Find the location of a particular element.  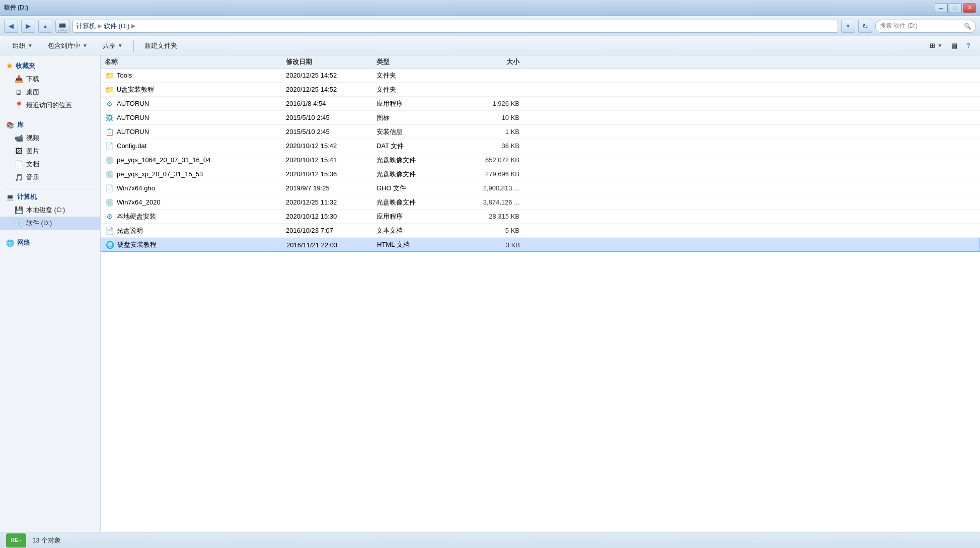

dropdown-button: ▼ is located at coordinates (848, 26).